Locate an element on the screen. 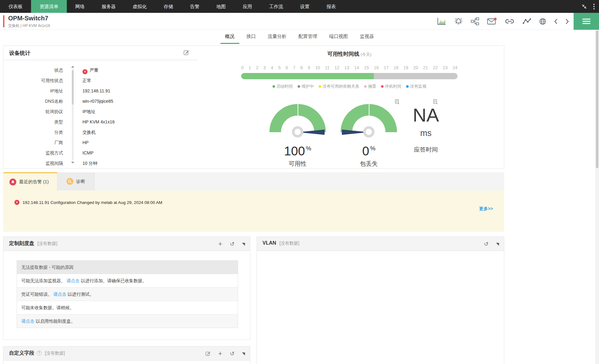 Image resolution: width=599 pixels, height=364 pixels. legend-item: 维护中 is located at coordinates (306, 86).